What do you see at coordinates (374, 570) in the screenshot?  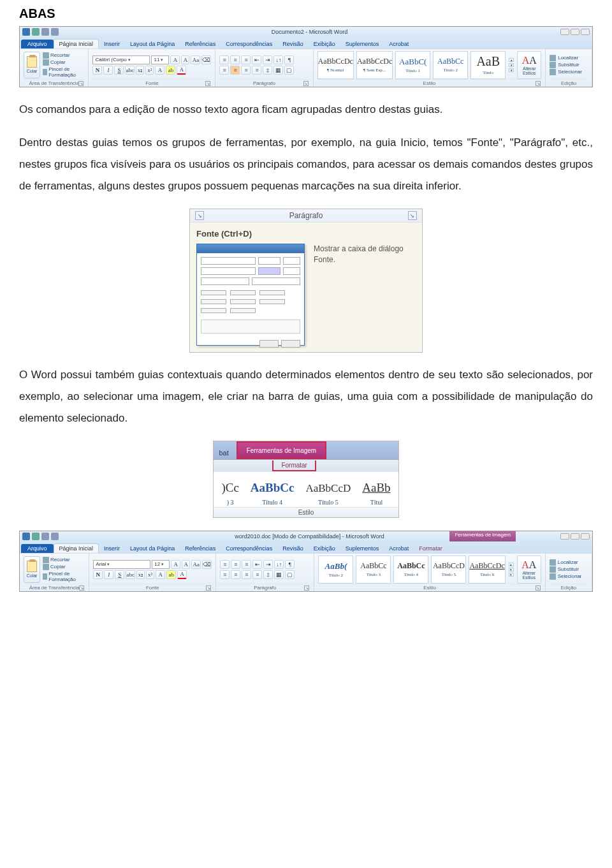 I see `style-heading3: AaBbCcTítulo 3` at bounding box center [374, 570].